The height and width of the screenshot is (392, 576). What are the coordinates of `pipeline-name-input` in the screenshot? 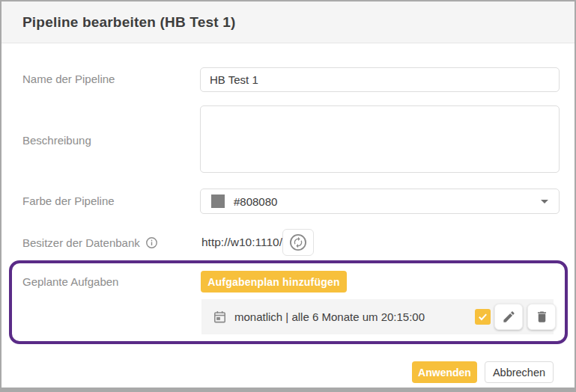 It's located at (380, 79).